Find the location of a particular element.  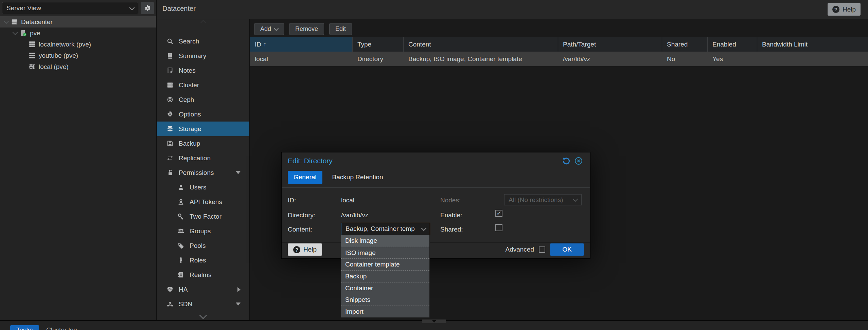

nav-item-sdn: SDN is located at coordinates (203, 304).